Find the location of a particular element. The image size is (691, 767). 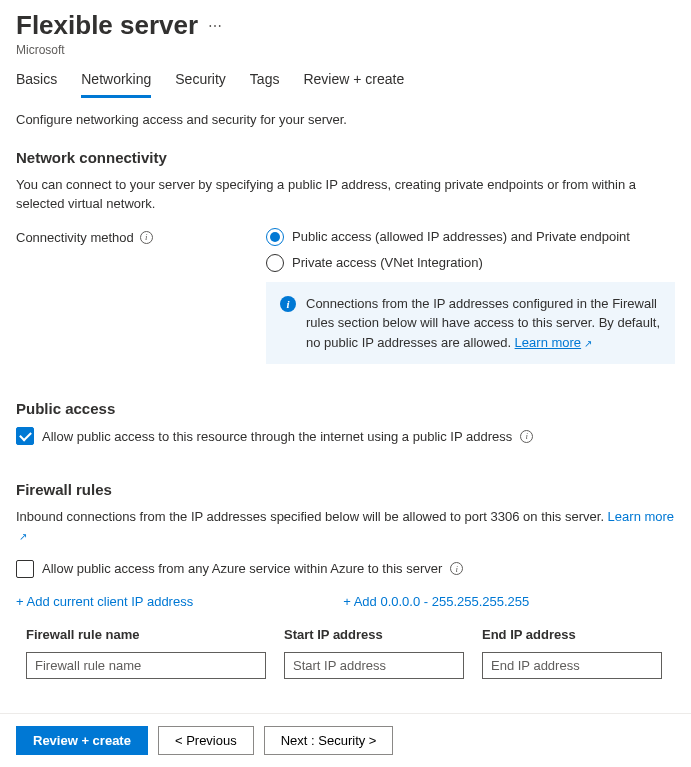

connectivity-method-label: Connectivity method i is located at coordinates (141, 236).